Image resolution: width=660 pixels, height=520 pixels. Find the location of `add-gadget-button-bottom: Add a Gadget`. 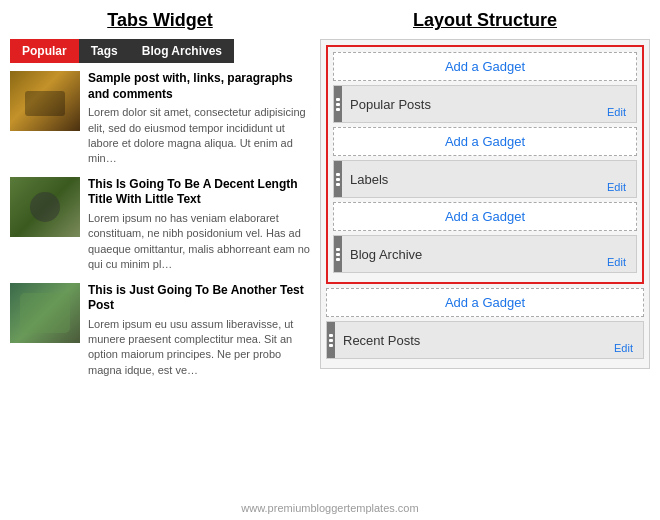

add-gadget-button-bottom: Add a Gadget is located at coordinates (485, 302).